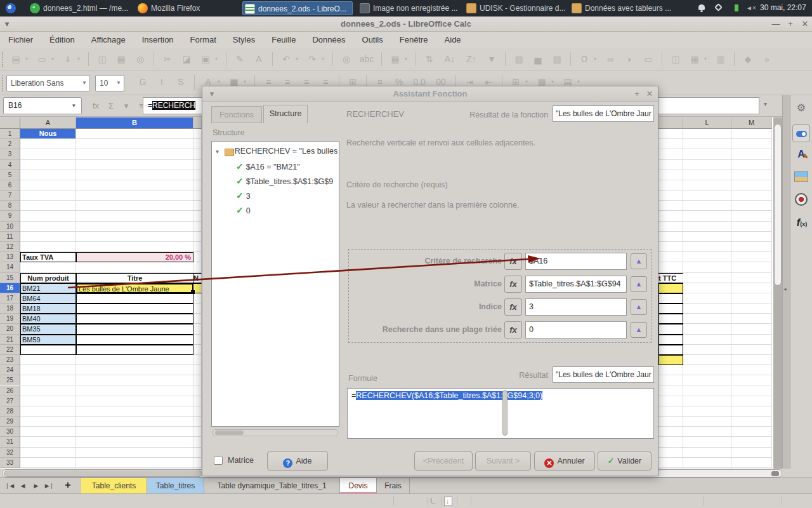 The image size is (812, 508). What do you see at coordinates (752, 288) in the screenshot?
I see `cell-M16` at bounding box center [752, 288].